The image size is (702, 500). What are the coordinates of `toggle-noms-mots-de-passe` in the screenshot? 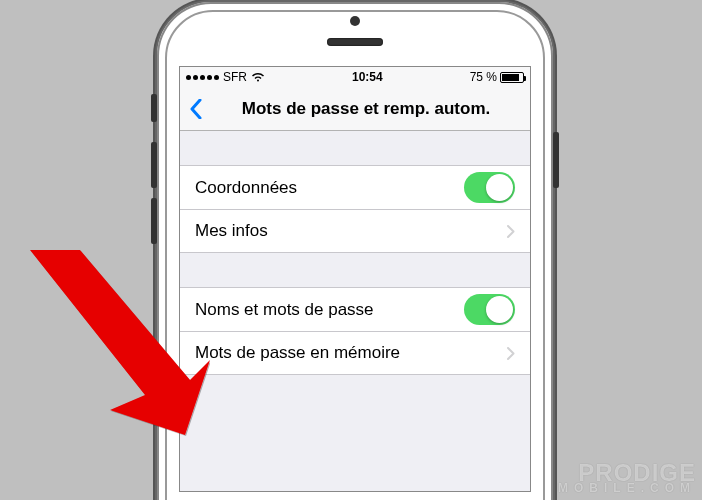 It's located at (490, 310).